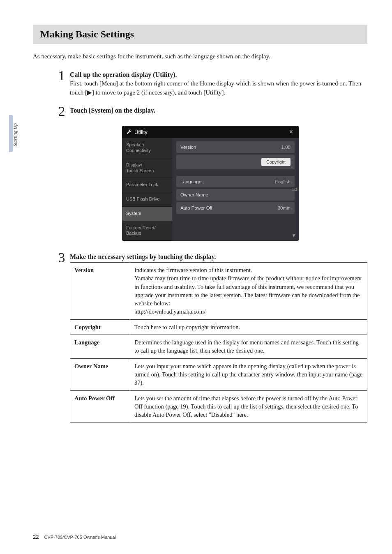 This screenshot has width=392, height=554. Describe the element at coordinates (100, 347) in the screenshot. I see `cell-key: Language` at that location.